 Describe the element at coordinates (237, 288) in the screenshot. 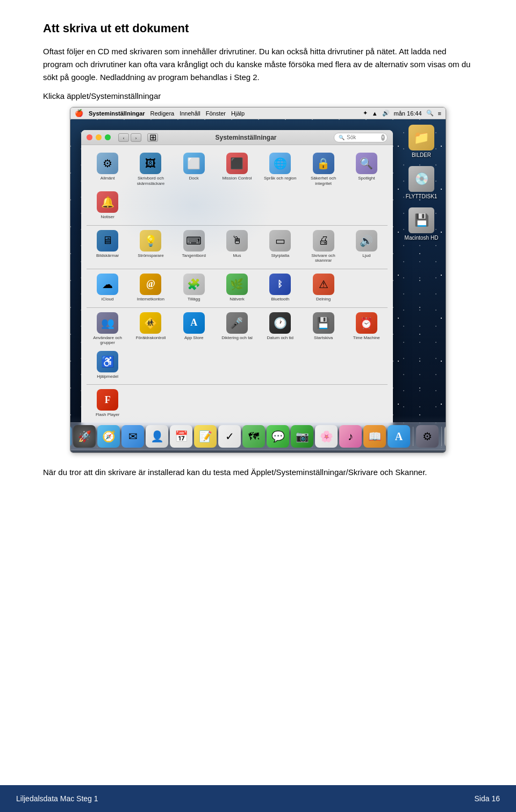

I see `pref-section-3: ☁ iCloud @ Internetkonton 🧩 Tillägg �` at that location.